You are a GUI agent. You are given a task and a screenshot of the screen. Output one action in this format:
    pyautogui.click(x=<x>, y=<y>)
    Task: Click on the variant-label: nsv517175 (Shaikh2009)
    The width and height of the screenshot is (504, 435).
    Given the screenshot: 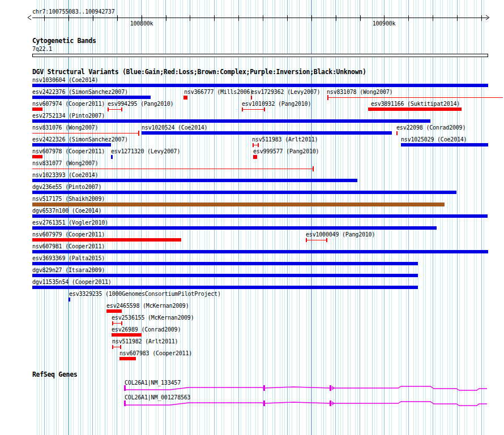 What is the action you would take?
    pyautogui.click(x=69, y=199)
    